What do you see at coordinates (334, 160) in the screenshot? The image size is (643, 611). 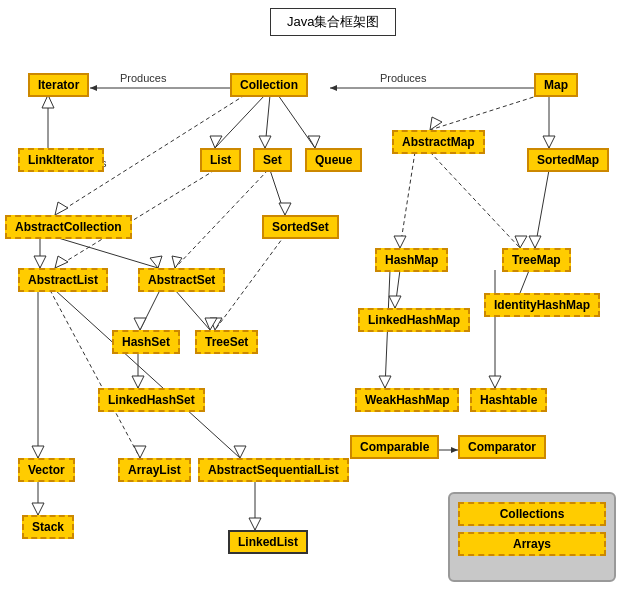 I see `queue-node: Queue` at bounding box center [334, 160].